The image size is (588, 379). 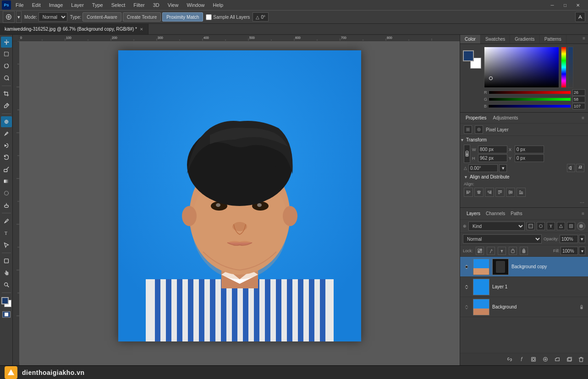 I want to click on opacity-dropdown: ▾, so click(x=582, y=239).